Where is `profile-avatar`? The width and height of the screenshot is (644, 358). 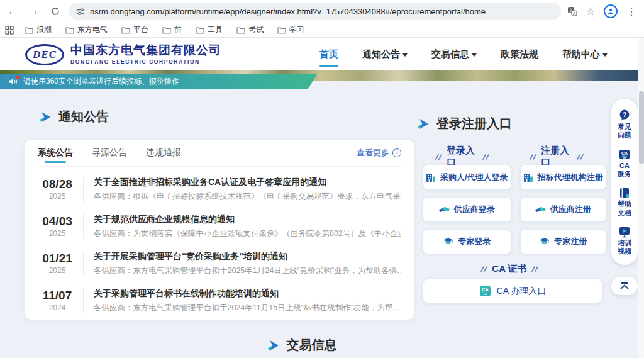 profile-avatar is located at coordinates (611, 11).